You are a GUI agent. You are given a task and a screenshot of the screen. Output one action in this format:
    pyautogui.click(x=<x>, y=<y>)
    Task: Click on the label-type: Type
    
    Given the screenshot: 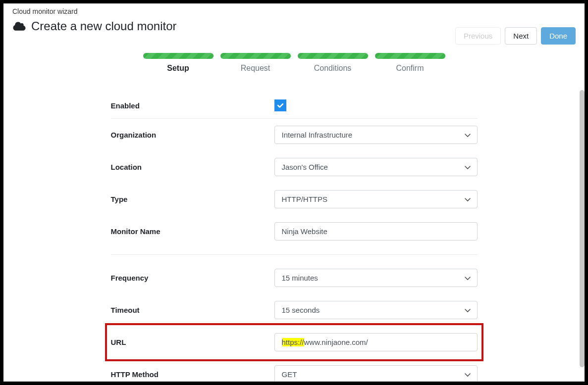 What is the action you would take?
    pyautogui.click(x=193, y=199)
    